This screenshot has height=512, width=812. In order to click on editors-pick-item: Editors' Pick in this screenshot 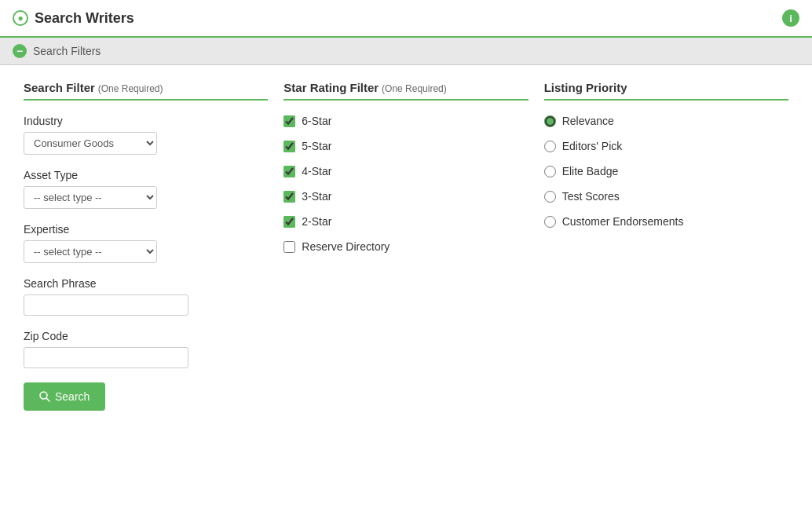, I will do `click(666, 146)`.